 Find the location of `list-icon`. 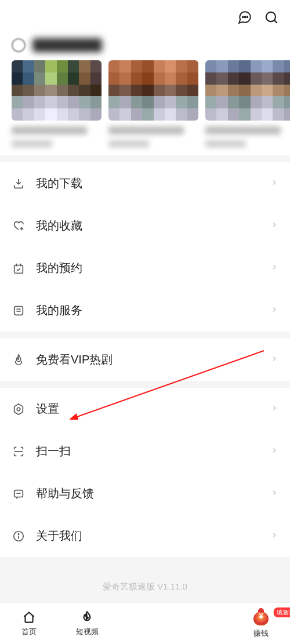

list-icon is located at coordinates (19, 311).